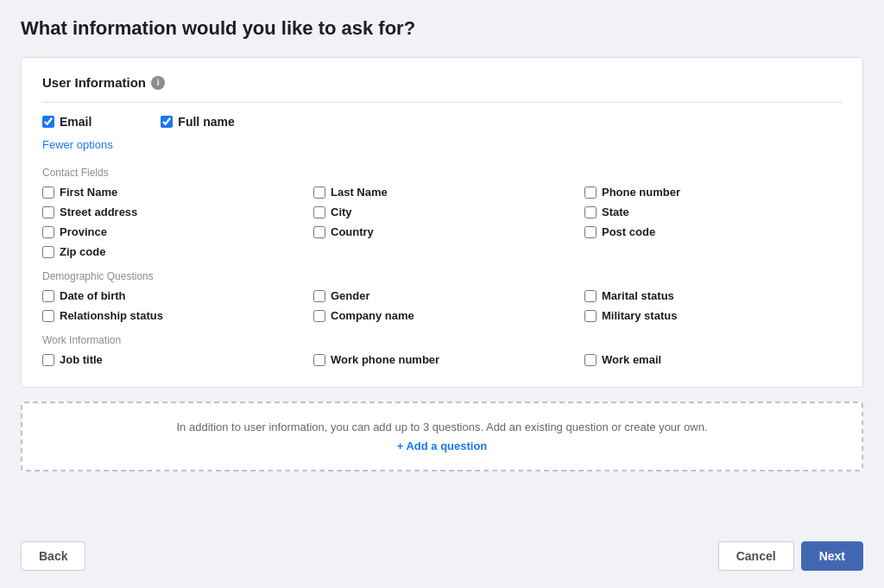 The image size is (884, 588). Describe the element at coordinates (171, 192) in the screenshot. I see `first-name-field: First Name` at that location.